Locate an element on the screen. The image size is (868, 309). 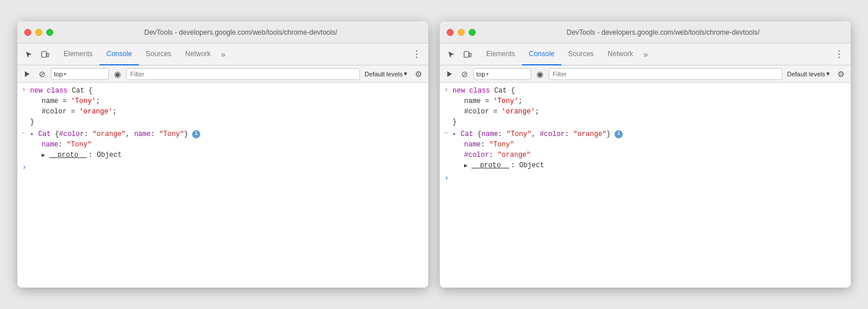
filter-input-left is located at coordinates (243, 74).